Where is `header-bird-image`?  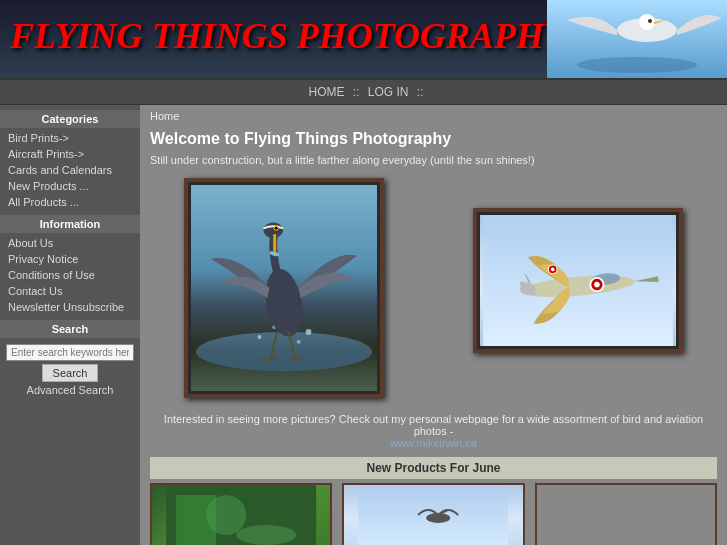 header-bird-image is located at coordinates (637, 40).